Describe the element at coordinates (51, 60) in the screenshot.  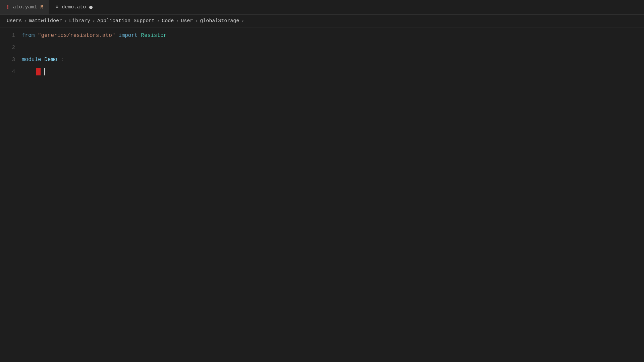
I see `token-demo: Demo` at that location.